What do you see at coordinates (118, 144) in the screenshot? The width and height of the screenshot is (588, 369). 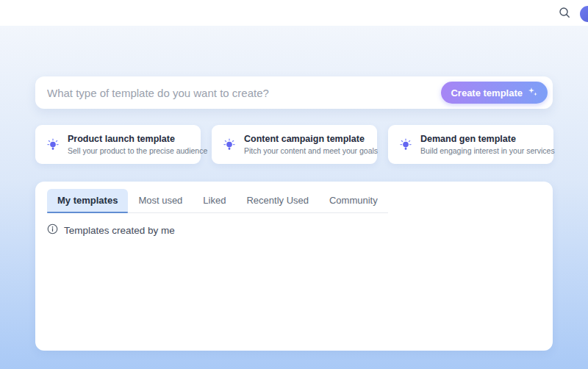 I see `suggestion-card-product-launch: Product launch template Sell your produc…` at bounding box center [118, 144].